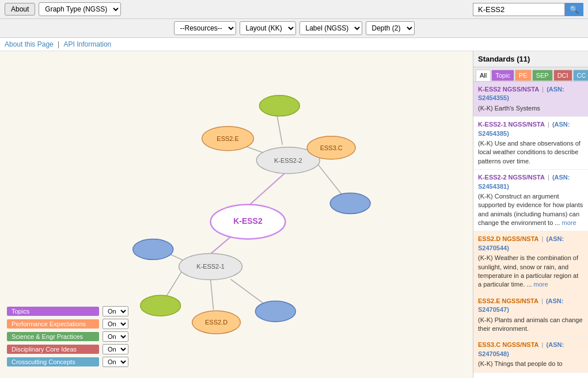  Describe the element at coordinates (68, 337) in the screenshot. I see `legend-row-sep: Science & Engr Practices OnOff` at that location.